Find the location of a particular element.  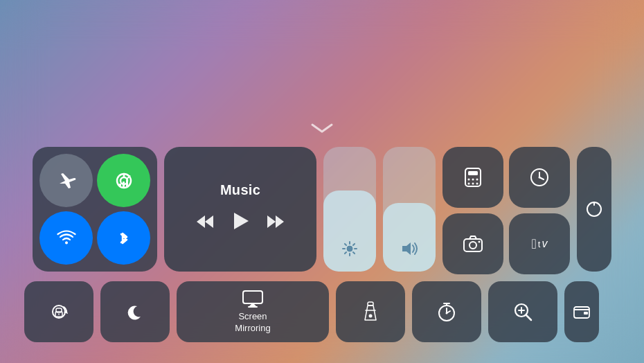

play-button is located at coordinates (240, 223).